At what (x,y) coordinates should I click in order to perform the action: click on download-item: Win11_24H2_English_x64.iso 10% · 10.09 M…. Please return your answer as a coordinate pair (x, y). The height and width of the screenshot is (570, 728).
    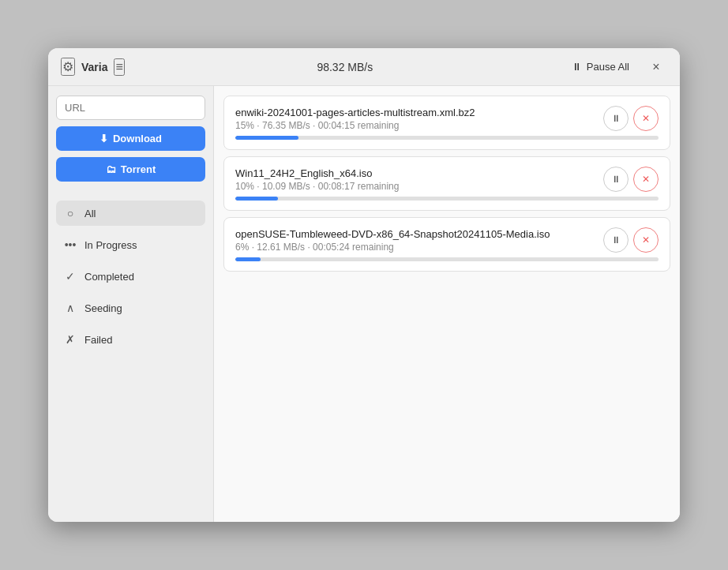
    Looking at the image, I should click on (447, 183).